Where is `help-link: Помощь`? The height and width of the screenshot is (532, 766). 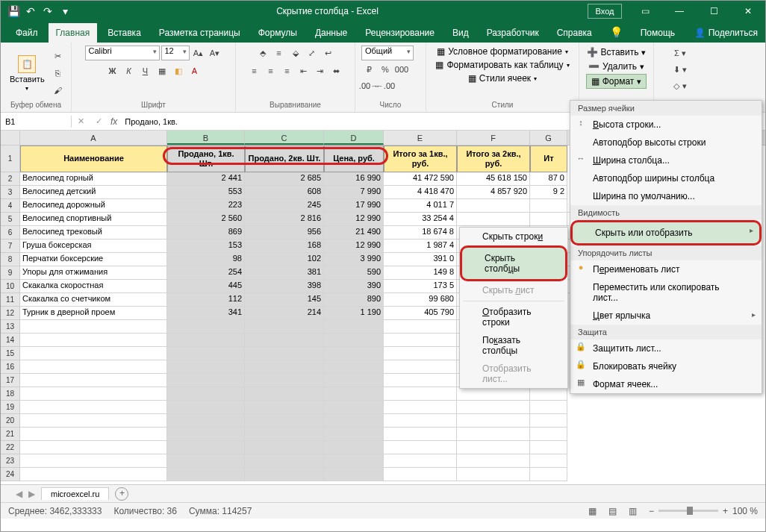
help-link: Помощь is located at coordinates (658, 33).